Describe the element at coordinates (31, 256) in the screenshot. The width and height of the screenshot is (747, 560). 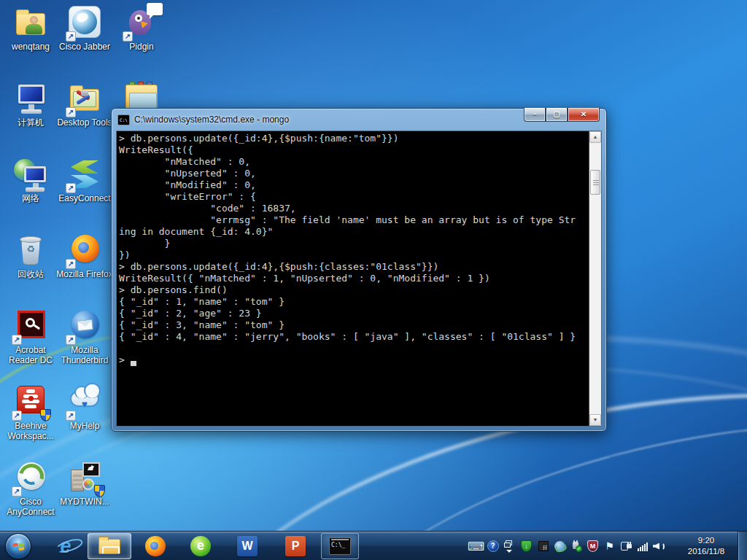
I see `desktop-icon-recycle-bin: ♻ 回收站` at that location.